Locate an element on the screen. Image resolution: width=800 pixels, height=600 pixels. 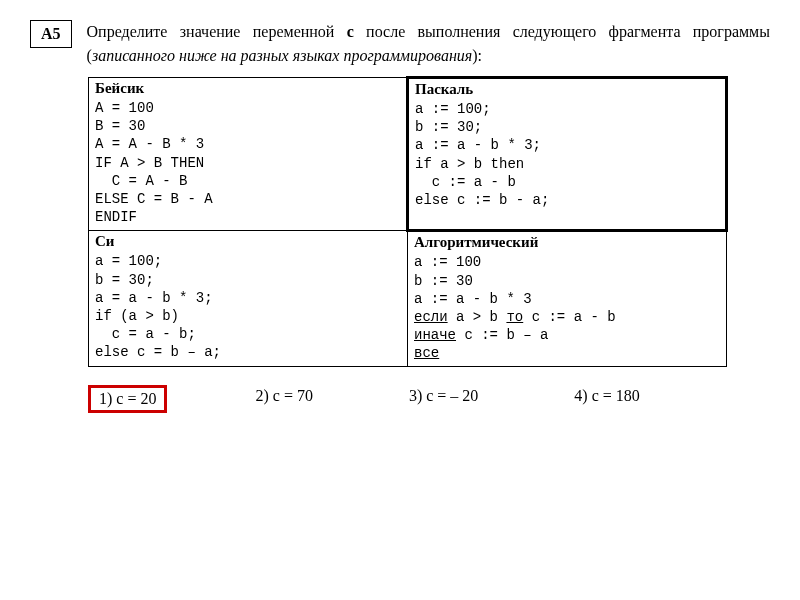
cell-c-code: a = 100; b = 30; a = a - b * 3; if (a > … is located at coordinates (248, 308).